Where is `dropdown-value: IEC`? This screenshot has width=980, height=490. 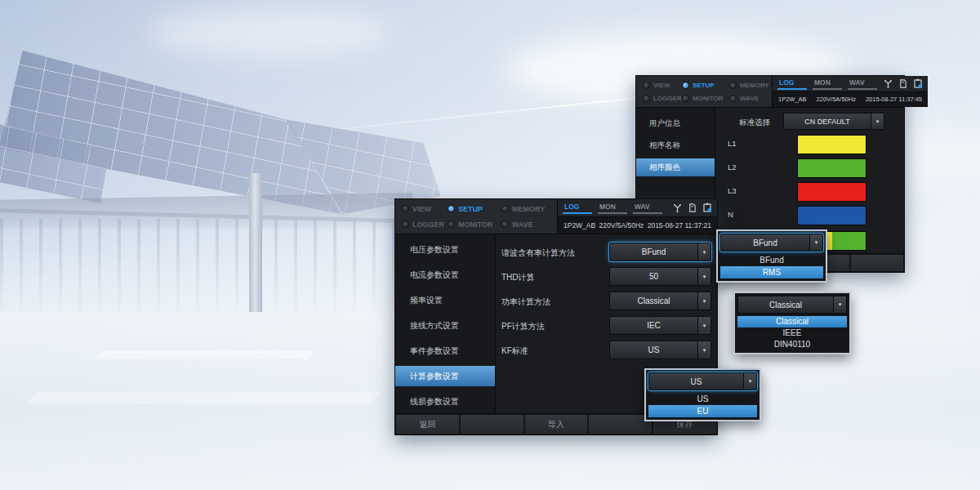 dropdown-value: IEC is located at coordinates (653, 325).